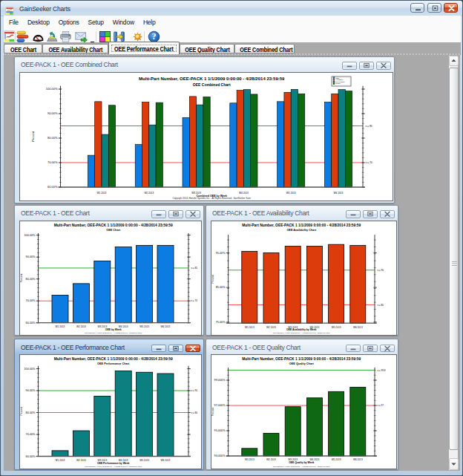 The image size is (463, 476). What do you see at coordinates (109, 404) in the screenshot?
I see `child-window-oee-pack-1-oee-performance-chart: OEE-PACK 1 - OEE Performance ChartMulti-…` at bounding box center [109, 404].